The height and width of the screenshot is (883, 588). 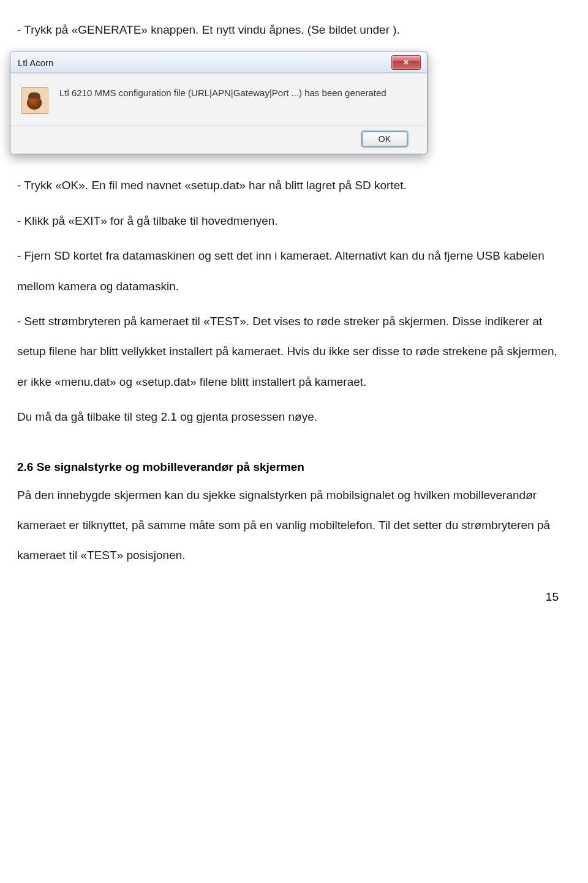 What do you see at coordinates (288, 351) in the screenshot?
I see `step-test: - Sett strømbryteren på kameraet til «TE…` at bounding box center [288, 351].